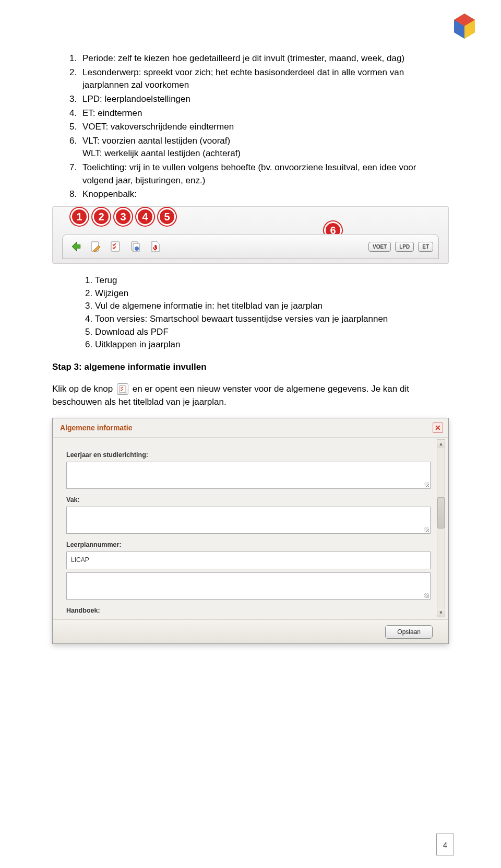 This screenshot has height=868, width=501. What do you see at coordinates (438, 428) in the screenshot?
I see `close-icon: ✕` at bounding box center [438, 428].